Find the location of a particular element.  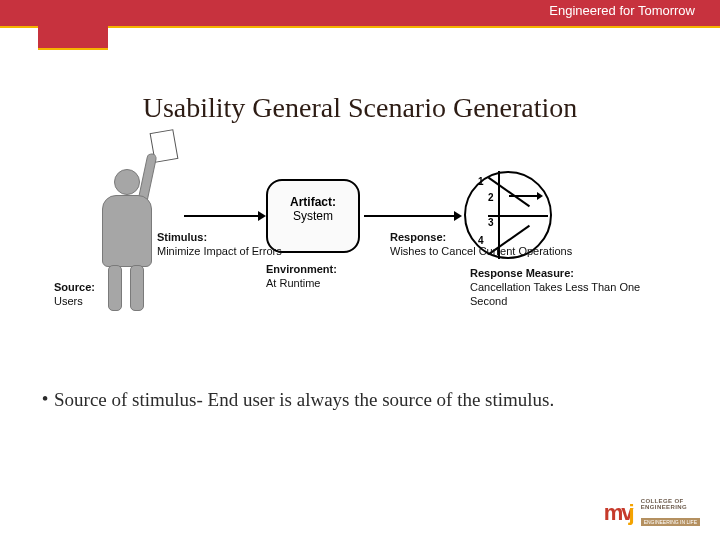

bullet-item: • Source of stimulus- End user is always… is located at coordinates (358, 400).